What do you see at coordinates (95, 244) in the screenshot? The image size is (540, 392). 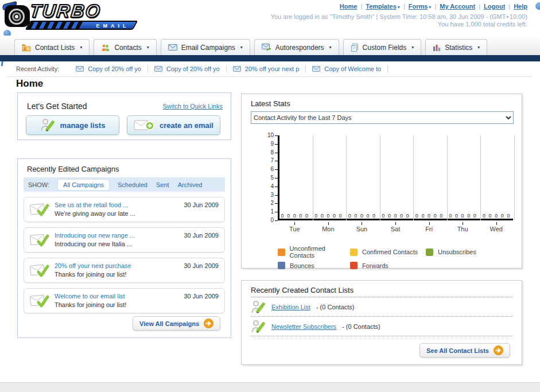 I see `campaign-subtitle: Introducing our new Italia ...` at bounding box center [95, 244].